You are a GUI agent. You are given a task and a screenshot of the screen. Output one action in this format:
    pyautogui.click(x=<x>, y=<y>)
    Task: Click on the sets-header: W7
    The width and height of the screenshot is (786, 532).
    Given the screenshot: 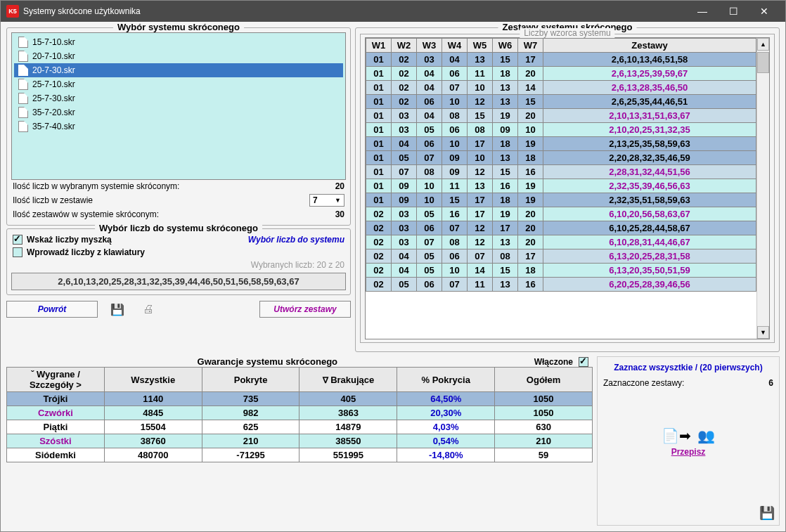 What is the action you would take?
    pyautogui.click(x=531, y=46)
    